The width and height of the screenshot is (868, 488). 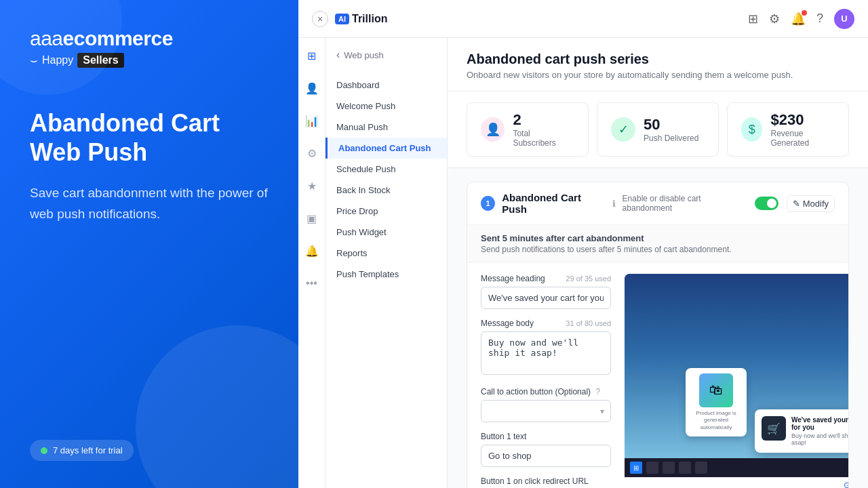 What do you see at coordinates (820, 19) in the screenshot?
I see `help-icon: ?` at bounding box center [820, 19].